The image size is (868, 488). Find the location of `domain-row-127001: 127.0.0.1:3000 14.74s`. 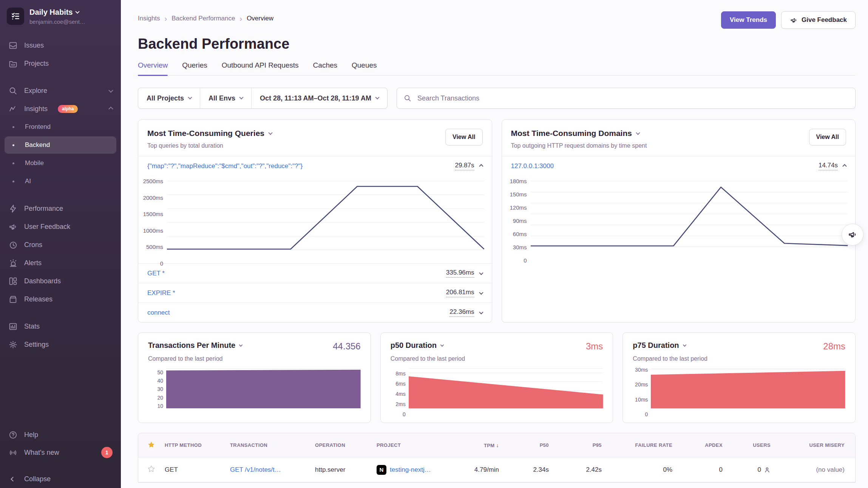

domain-row-127001: 127.0.0.1:3000 14.74s is located at coordinates (679, 166).